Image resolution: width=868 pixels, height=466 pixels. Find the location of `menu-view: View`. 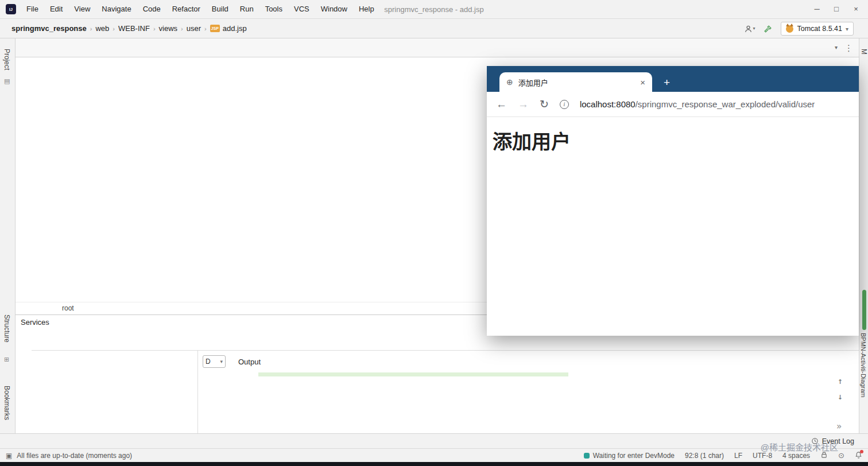

menu-view: View is located at coordinates (82, 9).